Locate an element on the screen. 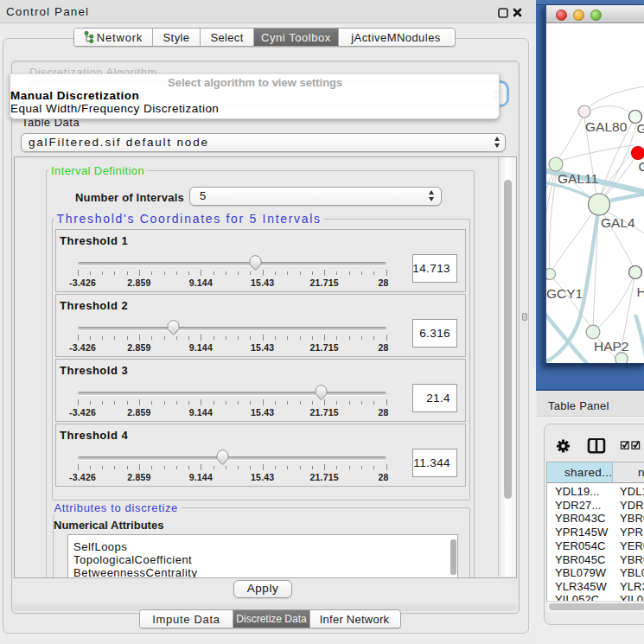  svg-text: GAL11 is located at coordinates (577, 178).